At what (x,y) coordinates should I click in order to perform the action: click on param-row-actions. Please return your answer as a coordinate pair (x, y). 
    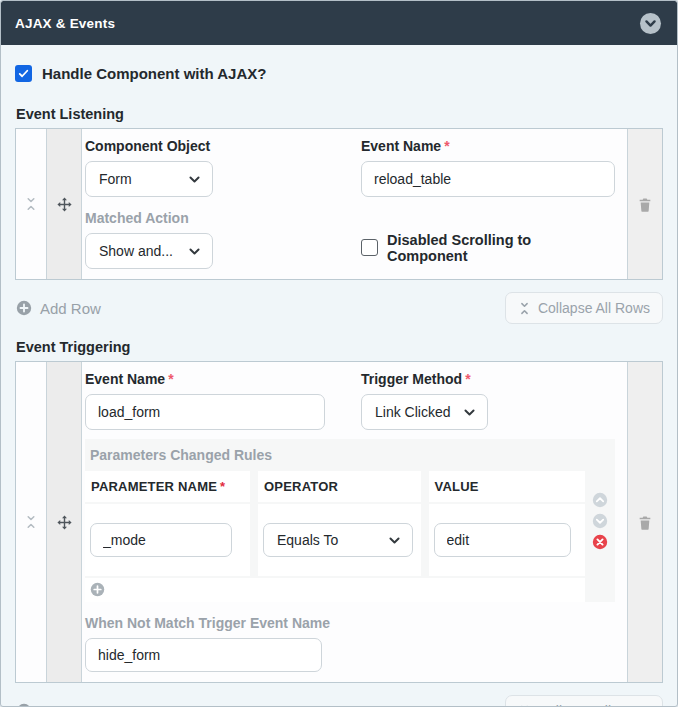
    Looking at the image, I should click on (600, 524).